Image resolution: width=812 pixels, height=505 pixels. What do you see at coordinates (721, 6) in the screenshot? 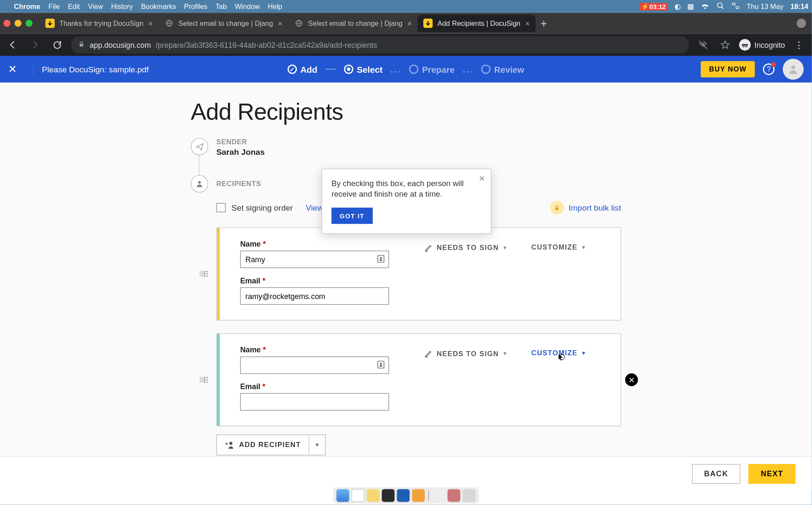
I see `spotlight-icon` at bounding box center [721, 6].